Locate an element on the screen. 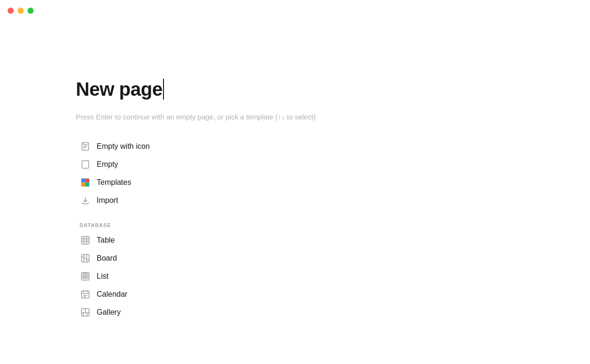  gallery-icon is located at coordinates (85, 312).